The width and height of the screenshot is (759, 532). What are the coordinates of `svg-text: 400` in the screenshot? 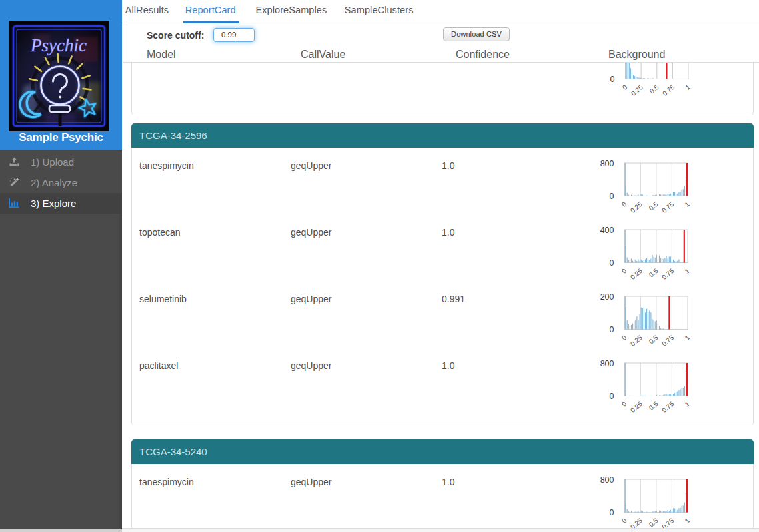 It's located at (608, 230).